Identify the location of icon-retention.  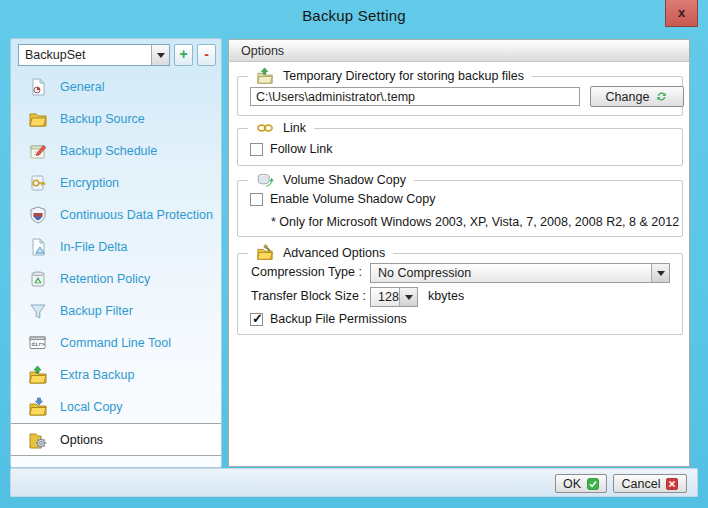
(38, 279).